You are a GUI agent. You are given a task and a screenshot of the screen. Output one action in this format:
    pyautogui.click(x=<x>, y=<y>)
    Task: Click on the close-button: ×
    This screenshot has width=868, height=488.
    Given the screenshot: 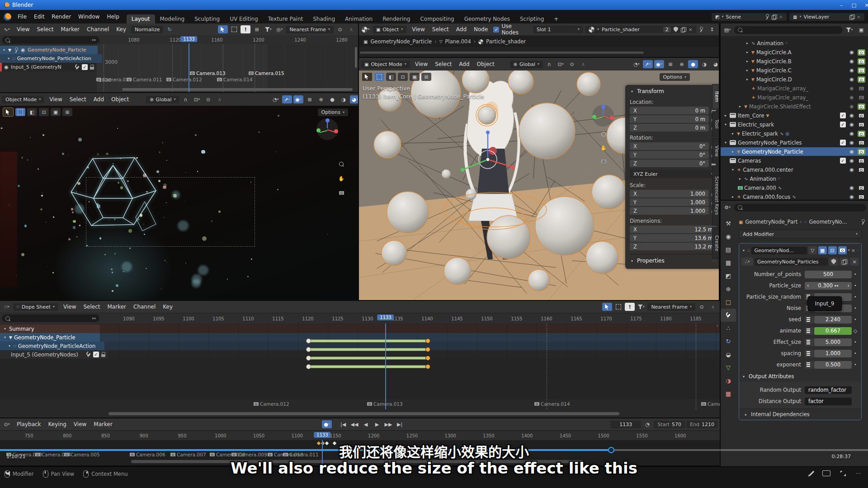 What is the action you would take?
    pyautogui.click(x=865, y=5)
    